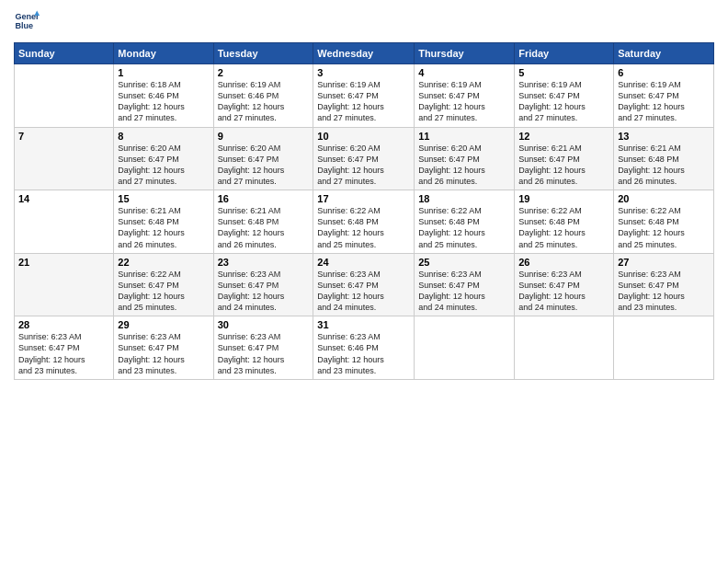 This screenshot has width=728, height=563. Describe the element at coordinates (64, 262) in the screenshot. I see `day-number: 21` at that location.